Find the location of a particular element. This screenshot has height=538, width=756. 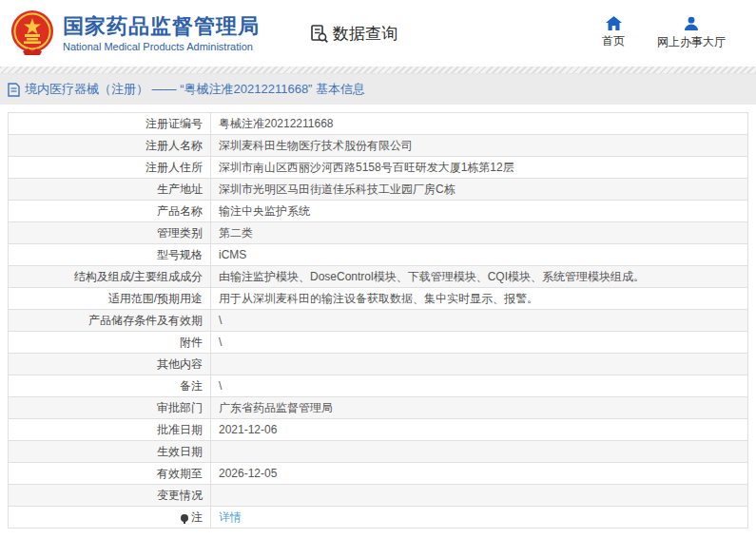

user-icon is located at coordinates (691, 24).